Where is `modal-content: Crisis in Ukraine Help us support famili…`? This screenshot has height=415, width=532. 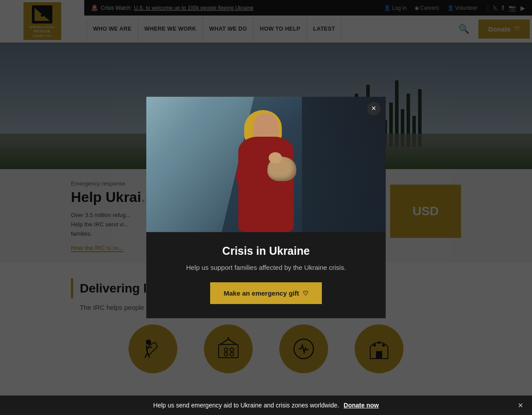
modal-content: Crisis in Ukraine Help us support famili… is located at coordinates (266, 275).